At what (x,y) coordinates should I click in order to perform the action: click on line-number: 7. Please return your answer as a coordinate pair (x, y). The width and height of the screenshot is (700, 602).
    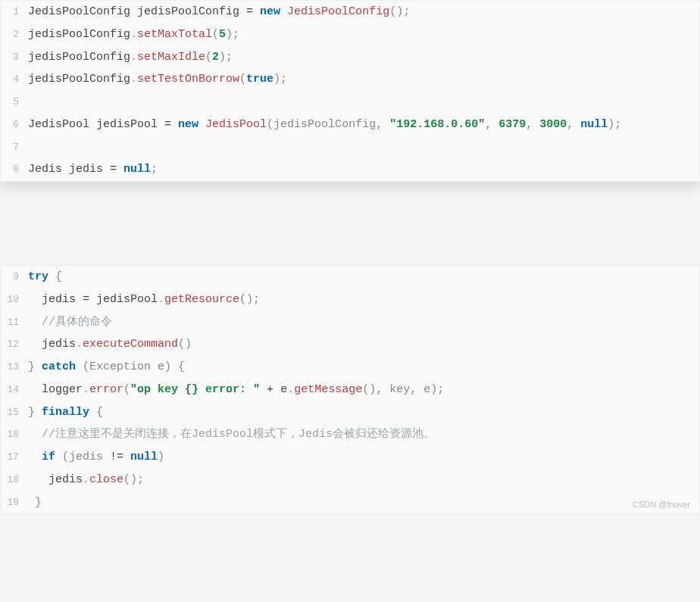
    Looking at the image, I should click on (14, 148).